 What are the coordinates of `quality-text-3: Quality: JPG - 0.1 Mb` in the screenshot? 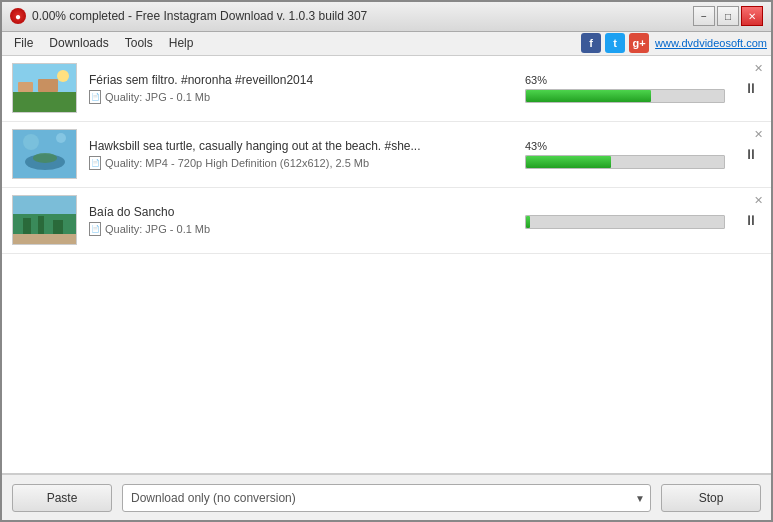 It's located at (158, 229).